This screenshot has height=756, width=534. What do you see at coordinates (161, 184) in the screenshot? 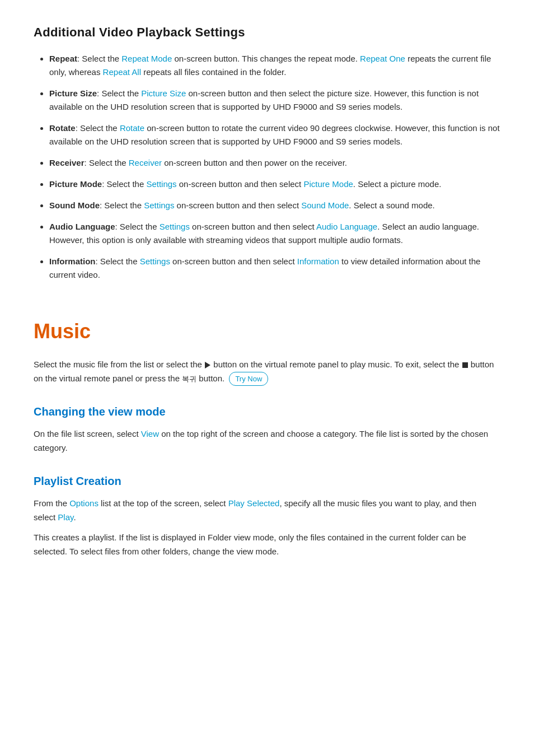
I see `settings-link-1: Settings` at bounding box center [161, 184].